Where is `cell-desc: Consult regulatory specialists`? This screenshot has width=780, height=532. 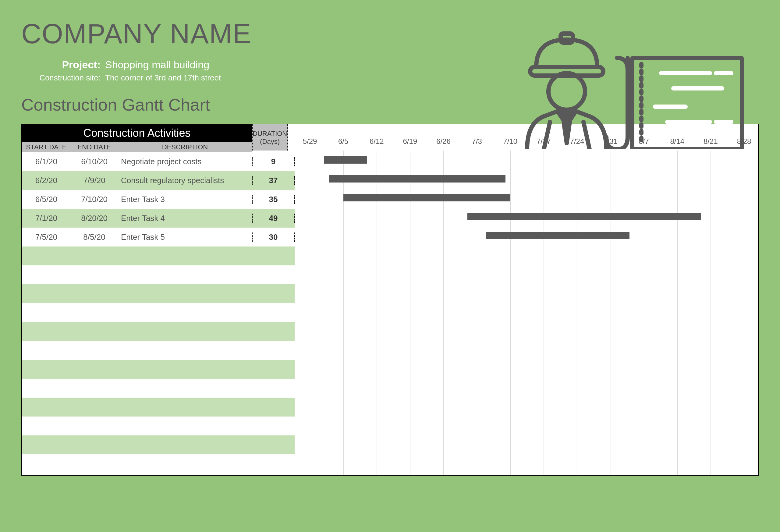
cell-desc: Consult regulatory specialists is located at coordinates (185, 181).